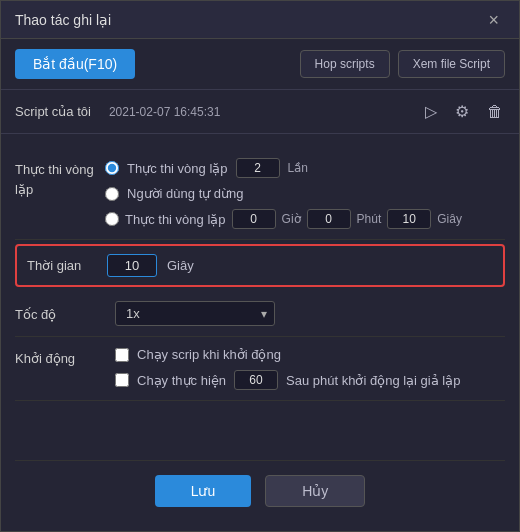  I want to click on loop-min-unit: Phút, so click(370, 219).